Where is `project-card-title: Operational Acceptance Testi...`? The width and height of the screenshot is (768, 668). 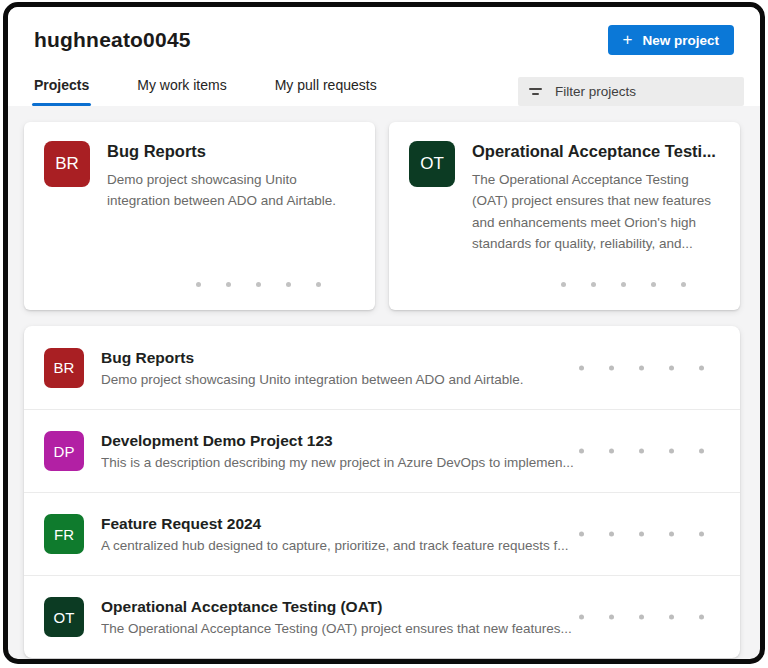
project-card-title: Operational Acceptance Testi... is located at coordinates (596, 152).